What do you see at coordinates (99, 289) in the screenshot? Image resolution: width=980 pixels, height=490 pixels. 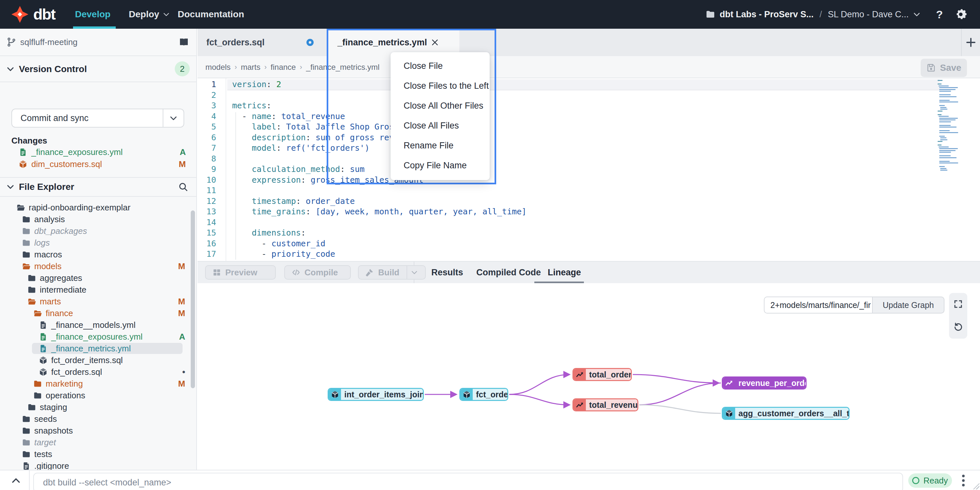 I see `tree-item-intermediate: intermediate` at bounding box center [99, 289].